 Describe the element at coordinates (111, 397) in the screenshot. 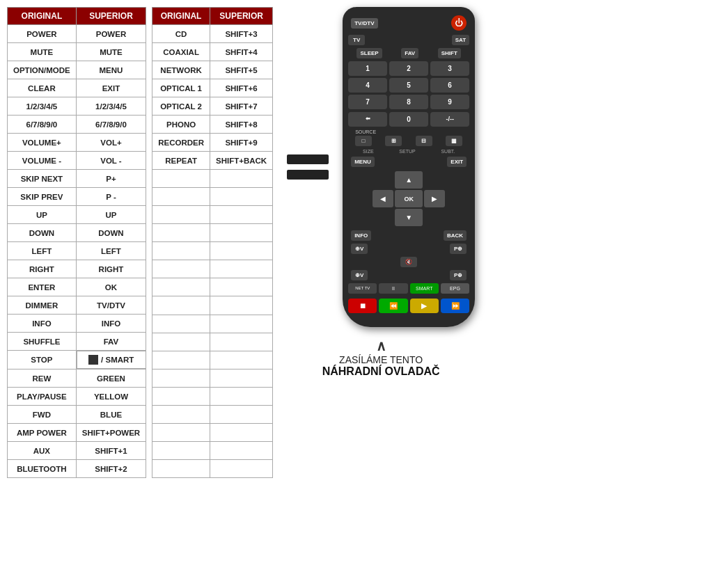

I see `table1-superior-20: YELLOW` at that location.